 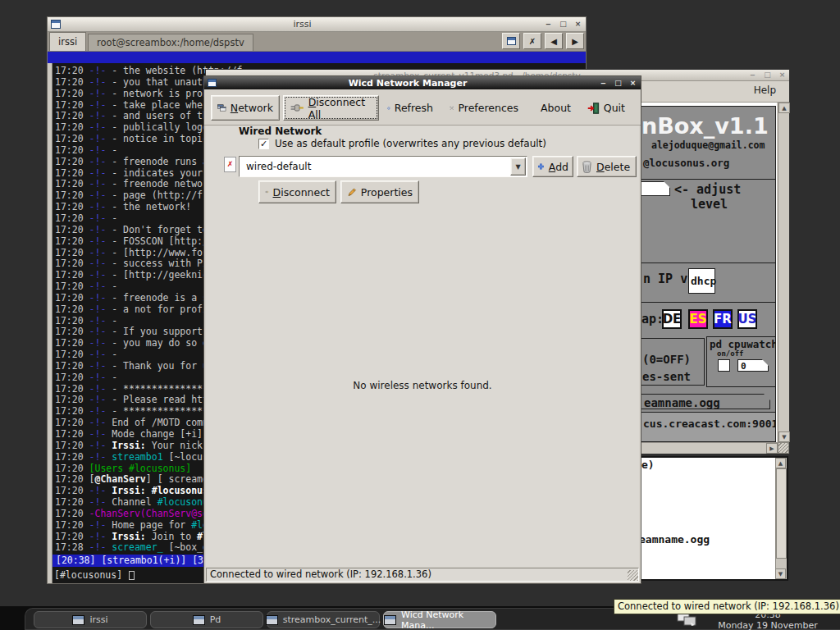 I want to click on quit-label: Quit, so click(x=614, y=108).